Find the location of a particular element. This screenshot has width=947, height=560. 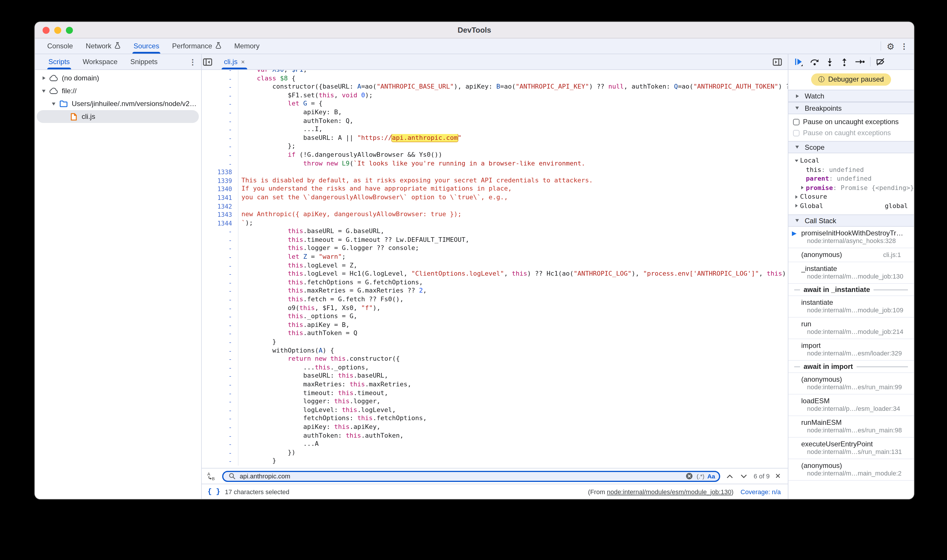

tree-item-cli-js: cli.js is located at coordinates (118, 117).